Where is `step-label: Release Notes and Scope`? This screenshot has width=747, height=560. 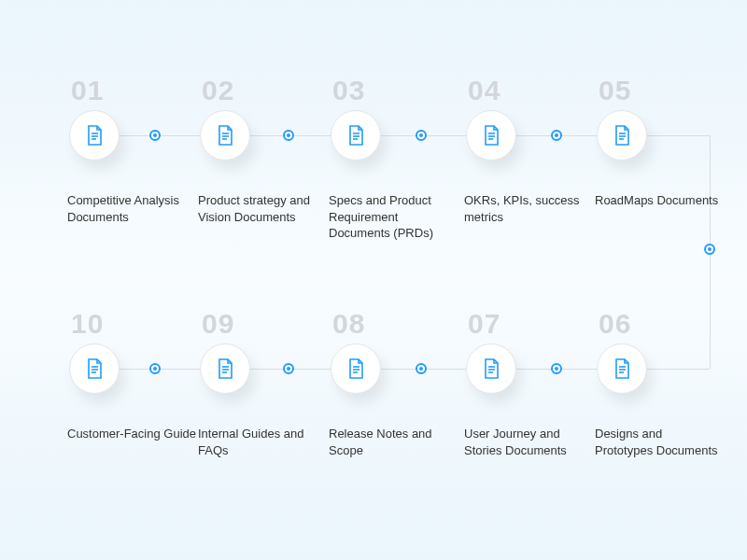 step-label: Release Notes and Scope is located at coordinates (393, 442).